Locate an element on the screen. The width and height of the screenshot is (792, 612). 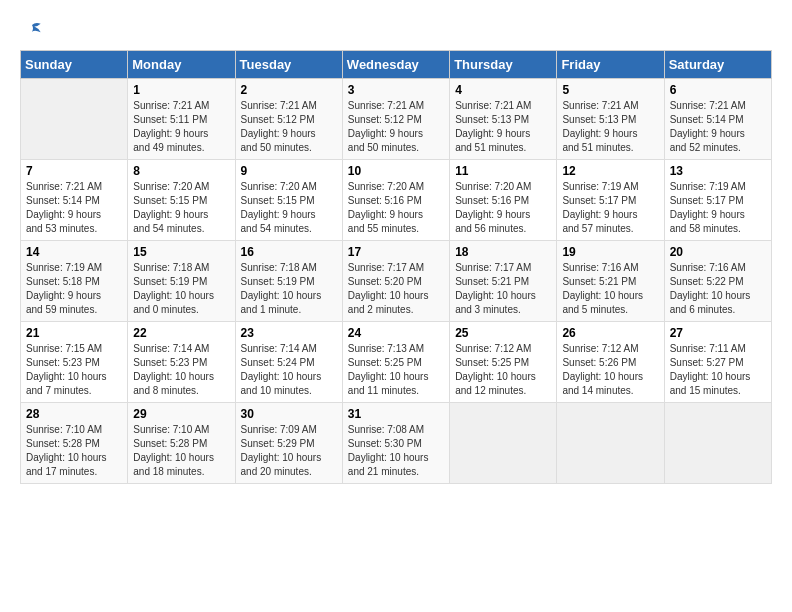
day-info: Sunrise: 7:19 AM Sunset: 5:18 PM Dayligh… is located at coordinates (74, 289).